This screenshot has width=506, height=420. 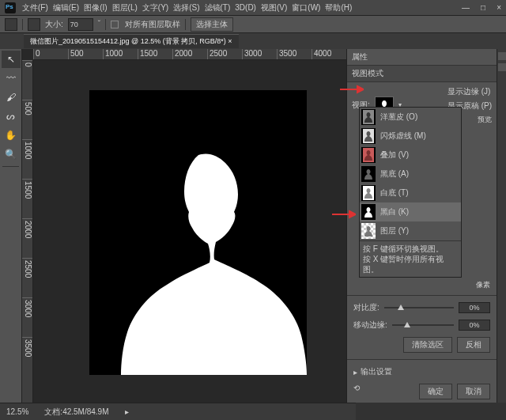 I want to click on window-close-icon: ×, so click(x=499, y=8).